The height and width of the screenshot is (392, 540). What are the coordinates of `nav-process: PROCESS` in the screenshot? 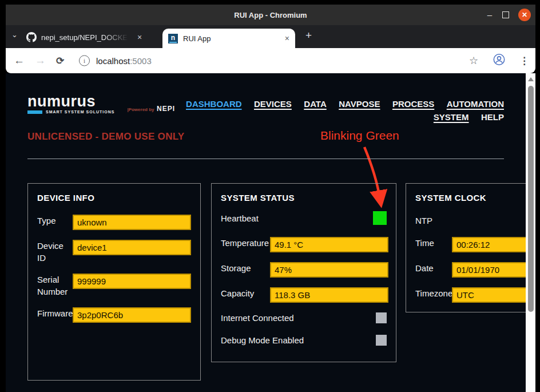 It's located at (413, 104).